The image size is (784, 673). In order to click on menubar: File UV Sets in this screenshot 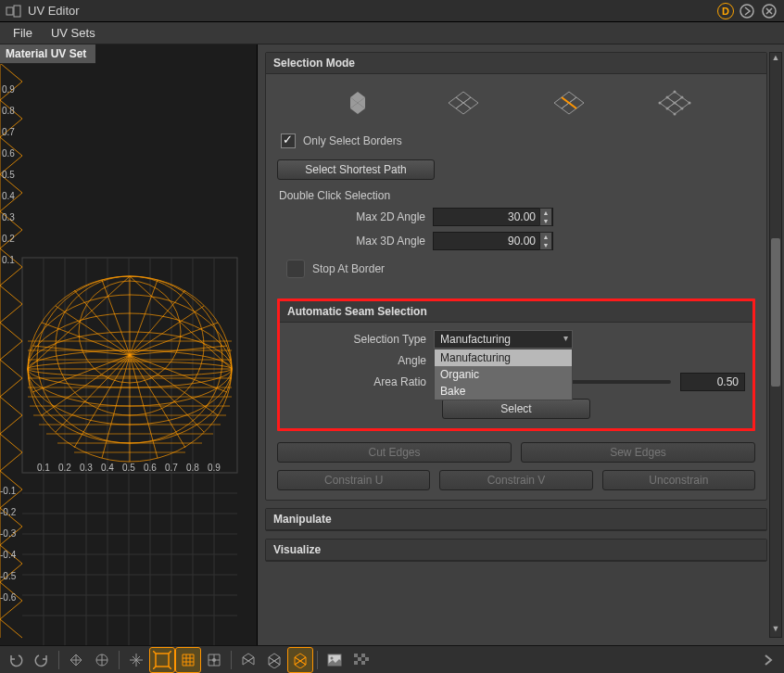, I will do `click(392, 33)`.